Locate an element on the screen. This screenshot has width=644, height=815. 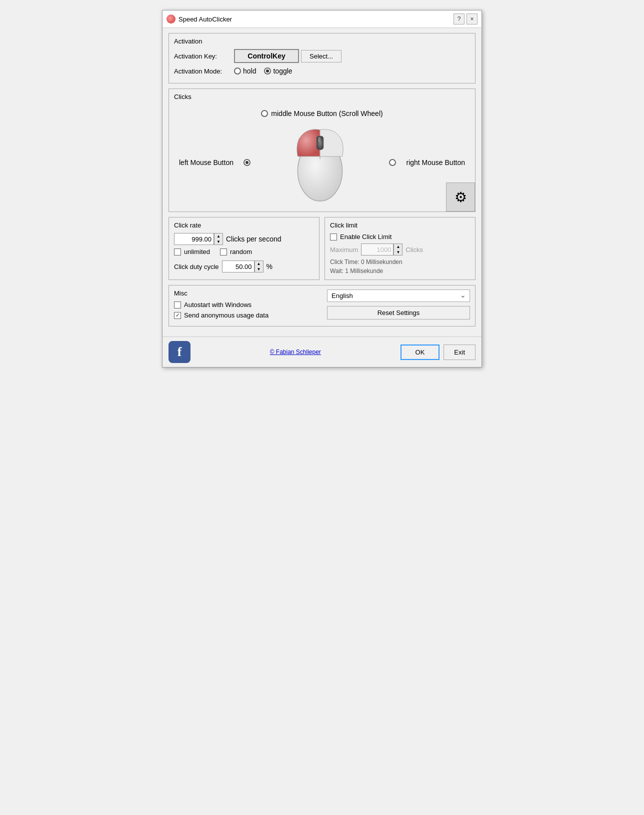
activation-mode-label: Activation Mode: is located at coordinates (204, 71).